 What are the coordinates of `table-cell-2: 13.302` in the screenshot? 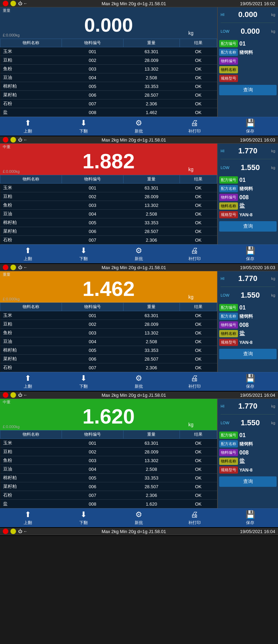 It's located at (151, 69).